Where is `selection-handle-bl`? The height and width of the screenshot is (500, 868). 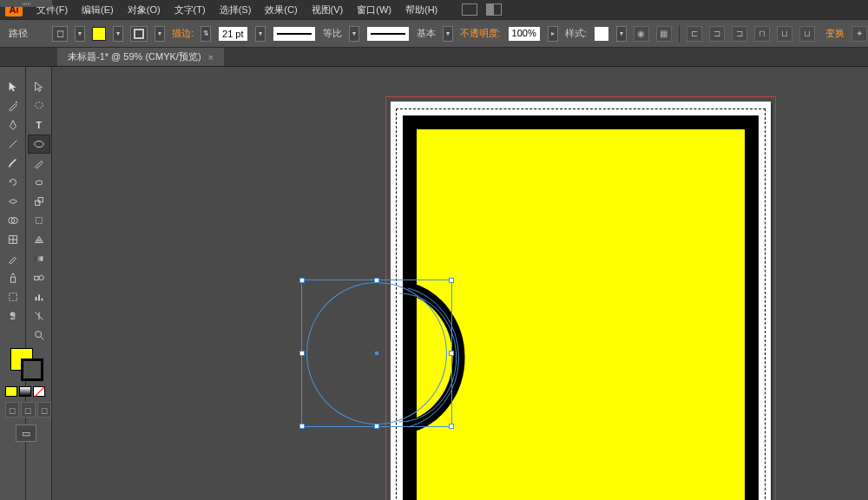
selection-handle-bl is located at coordinates (302, 426).